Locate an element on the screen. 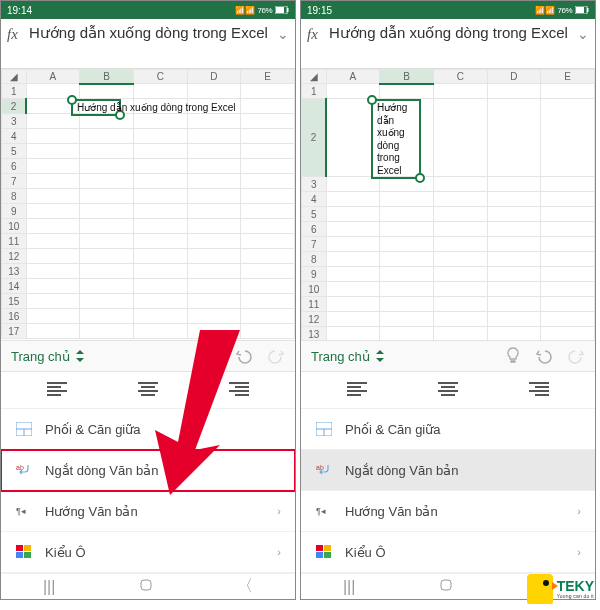  tab-home-label: Trang chủ is located at coordinates (40, 356).